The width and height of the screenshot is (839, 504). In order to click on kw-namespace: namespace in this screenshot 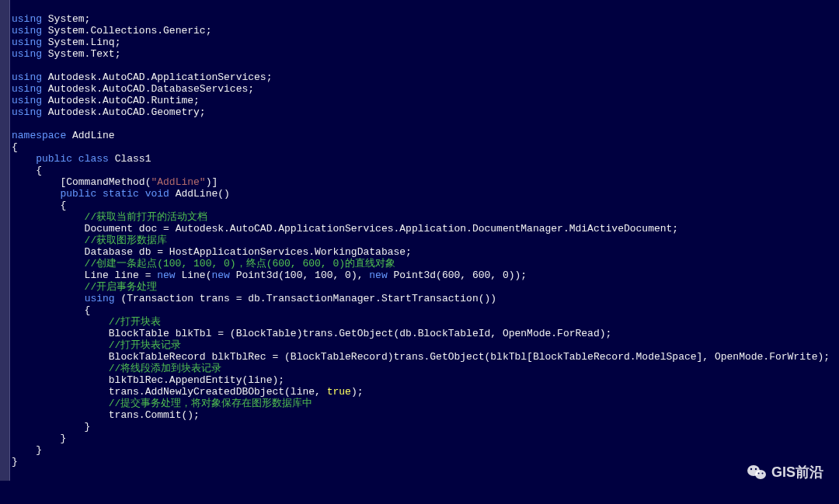, I will do `click(39, 135)`.